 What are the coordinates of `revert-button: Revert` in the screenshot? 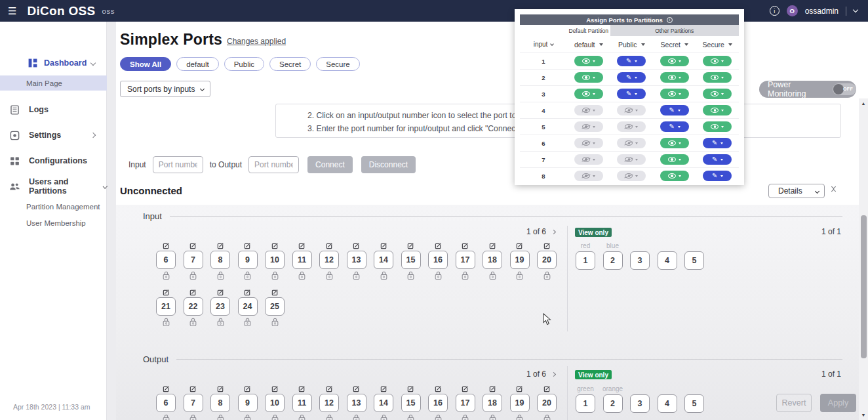 It's located at (794, 403).